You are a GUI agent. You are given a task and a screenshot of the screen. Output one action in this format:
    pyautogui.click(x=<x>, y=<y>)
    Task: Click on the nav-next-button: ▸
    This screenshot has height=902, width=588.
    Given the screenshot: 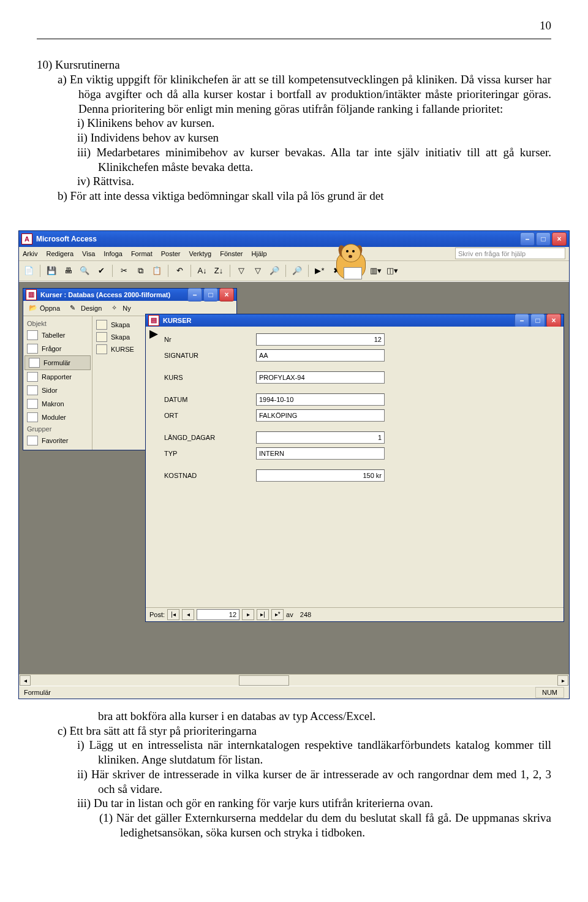 What is the action you would take?
    pyautogui.click(x=248, y=615)
    